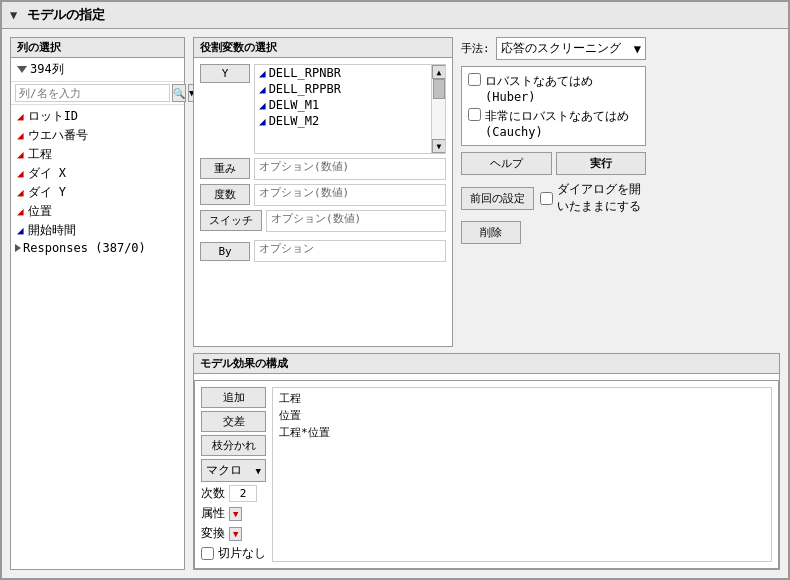 The height and width of the screenshot is (580, 790). I want to click on collapse-icon: ▼, so click(14, 15).